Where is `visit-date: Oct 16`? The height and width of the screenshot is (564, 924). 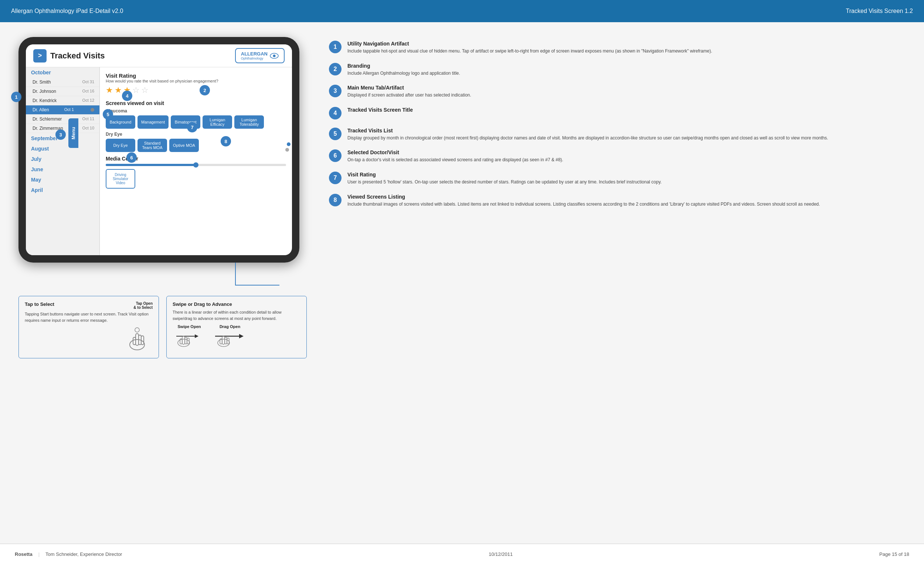 visit-date: Oct 16 is located at coordinates (88, 92).